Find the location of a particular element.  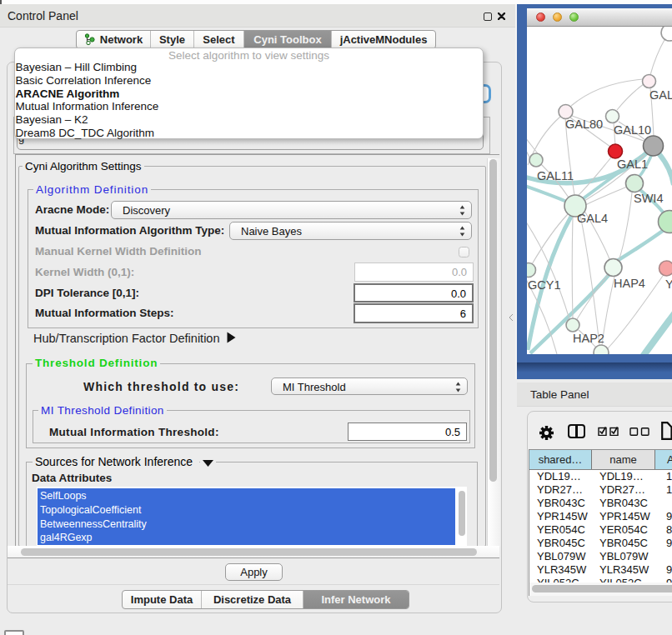

svg-text: SWI4 is located at coordinates (649, 198).